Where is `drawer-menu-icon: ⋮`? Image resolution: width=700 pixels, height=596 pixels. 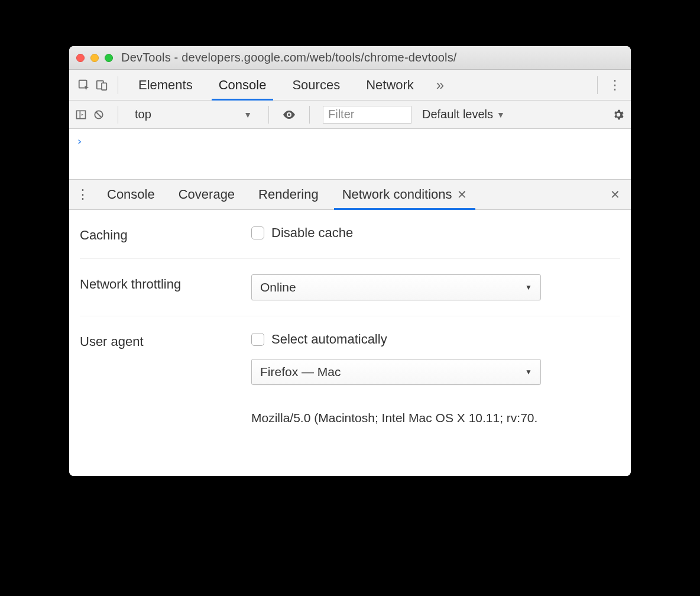 drawer-menu-icon: ⋮ is located at coordinates (85, 195).